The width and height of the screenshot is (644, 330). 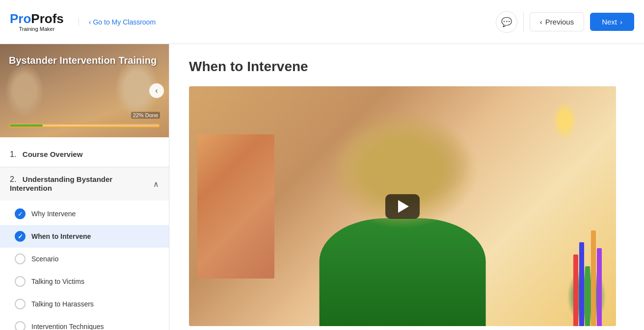 What do you see at coordinates (84, 214) in the screenshot?
I see `nav-item-why-intervene: ✓ Why Intervene` at bounding box center [84, 214].